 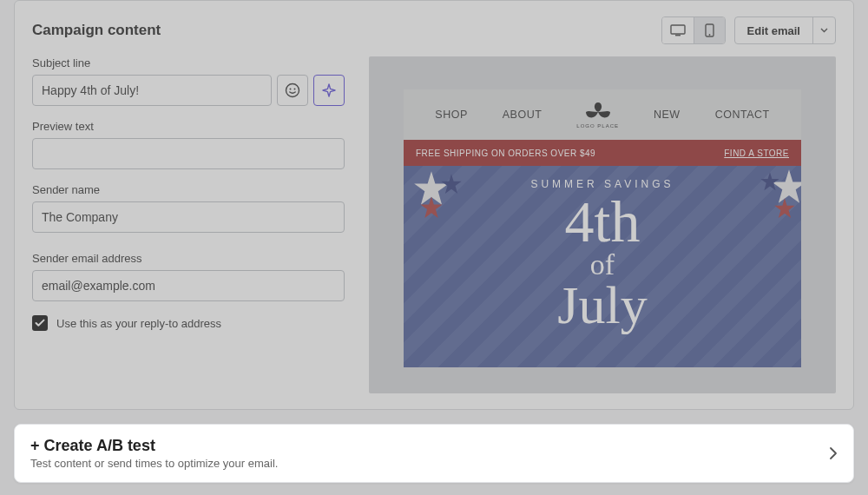 I want to click on banner-right-link: FIND A STORE, so click(x=757, y=153).